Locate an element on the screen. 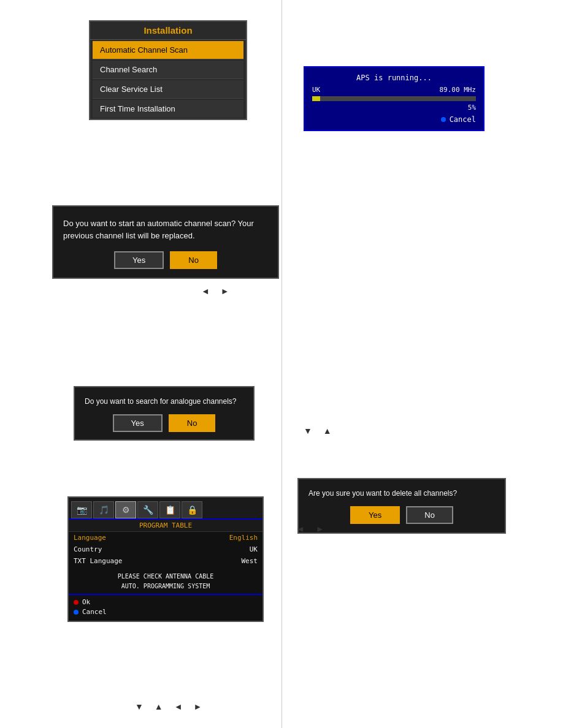 The width and height of the screenshot is (563, 728). confirm-analogue-buttons: Yes No is located at coordinates (164, 423).